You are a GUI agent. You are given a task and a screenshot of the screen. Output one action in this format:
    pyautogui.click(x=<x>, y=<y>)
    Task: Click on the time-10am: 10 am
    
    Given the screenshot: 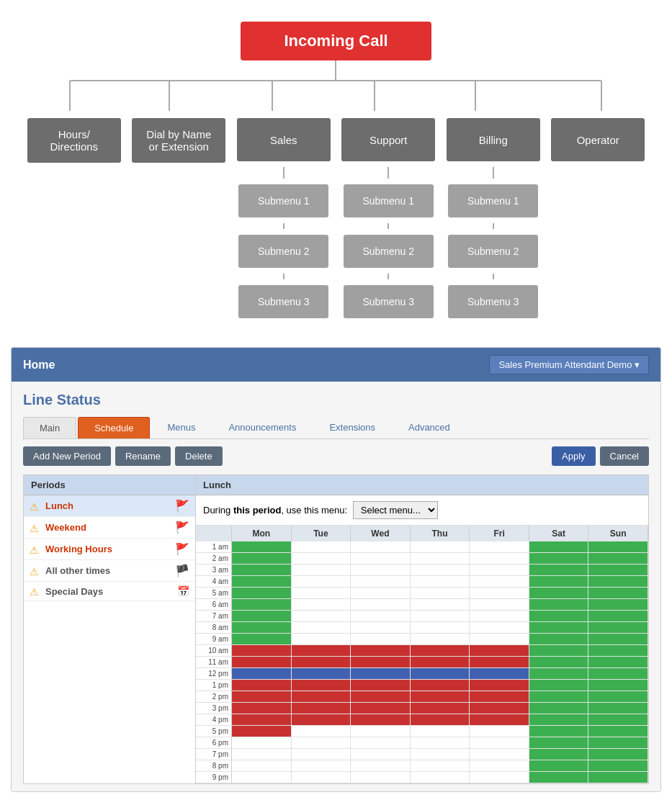 What is the action you would take?
    pyautogui.click(x=214, y=651)
    